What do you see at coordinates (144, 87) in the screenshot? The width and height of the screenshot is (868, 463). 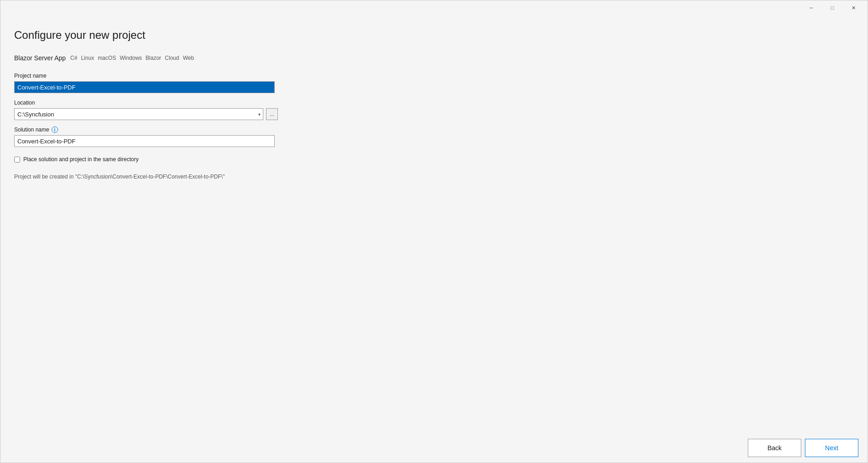 I see `project-name-input` at bounding box center [144, 87].